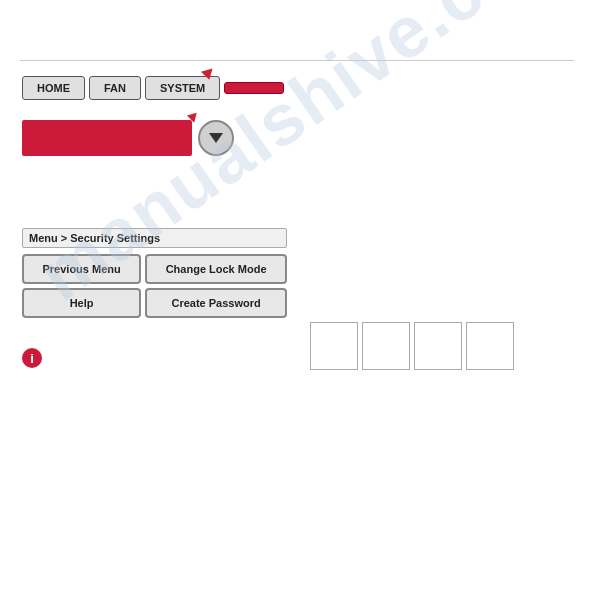 This screenshot has height=594, width=594. What do you see at coordinates (115, 88) in the screenshot?
I see `tab-fan: FAN` at bounding box center [115, 88].